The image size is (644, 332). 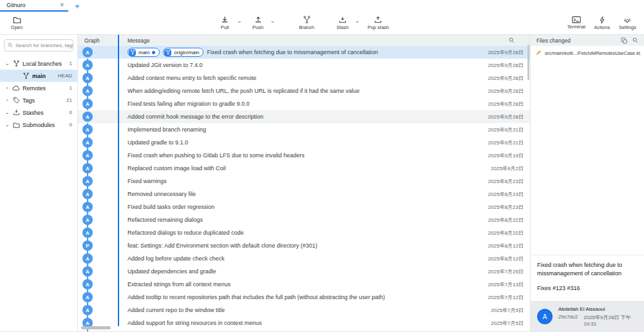 I want to click on pop-stash-button: Pop stash, so click(x=379, y=23).